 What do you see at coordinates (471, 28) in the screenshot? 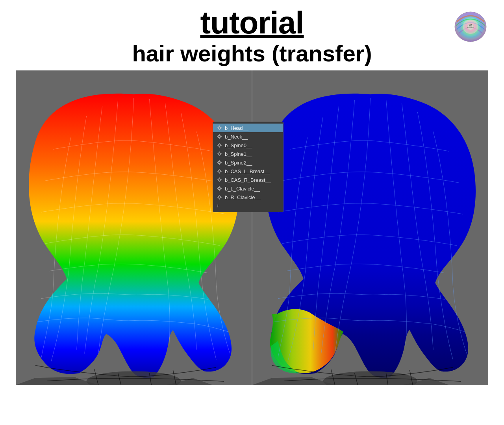
I see `svg-text: TUTORIAL` at bounding box center [471, 28].